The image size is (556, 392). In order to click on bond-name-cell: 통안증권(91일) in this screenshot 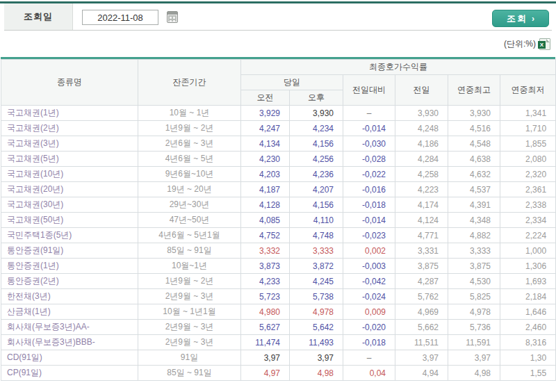, I will do `click(70, 251)`.